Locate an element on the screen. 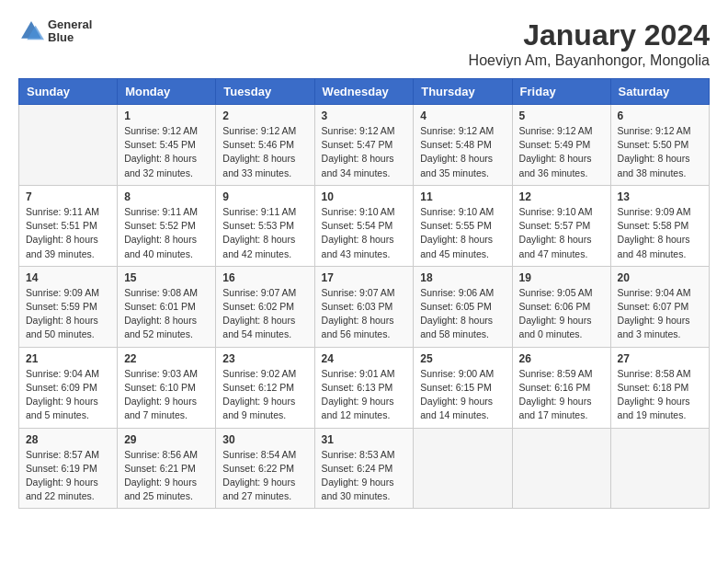 Image resolution: width=728 pixels, height=563 pixels. day-cell: 7Sunrise: 9:11 AMSunset: 5:51 PMDaylight… is located at coordinates (68, 225).